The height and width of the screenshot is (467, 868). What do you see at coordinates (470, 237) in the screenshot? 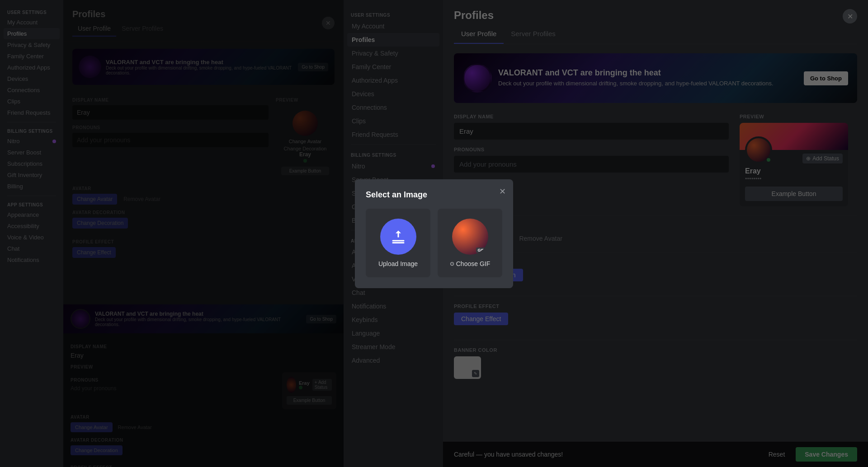
I see `gif-preview-icon: GIF` at bounding box center [470, 237].